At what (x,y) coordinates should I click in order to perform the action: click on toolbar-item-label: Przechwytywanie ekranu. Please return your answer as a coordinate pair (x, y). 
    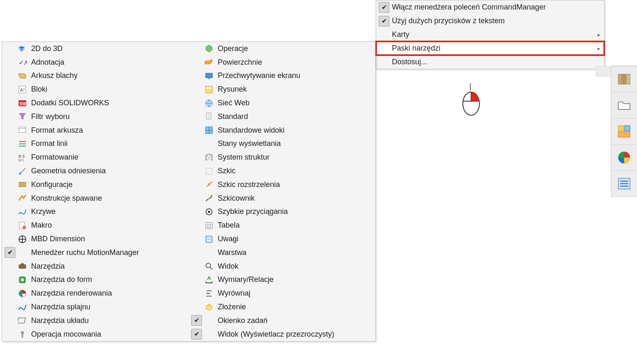
    Looking at the image, I should click on (294, 75).